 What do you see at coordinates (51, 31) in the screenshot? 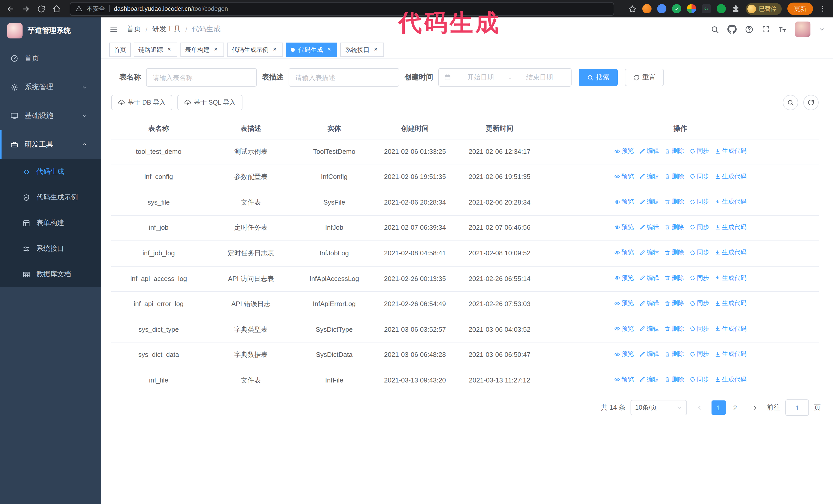
I see `logo-row: 芋道管理系统` at bounding box center [51, 31].